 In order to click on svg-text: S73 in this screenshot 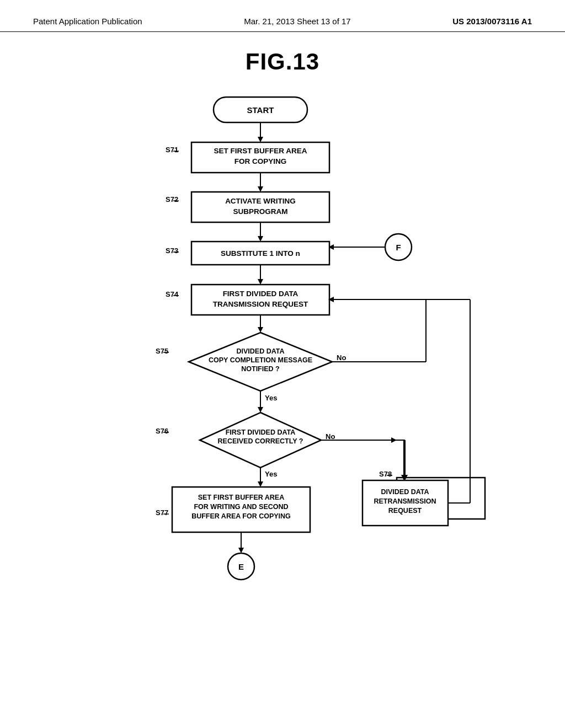, I will do `click(172, 250)`.